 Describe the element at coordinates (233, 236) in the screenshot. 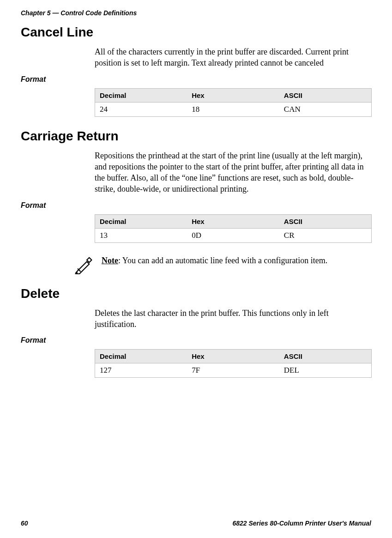

I see `cell-hex: 0D` at that location.